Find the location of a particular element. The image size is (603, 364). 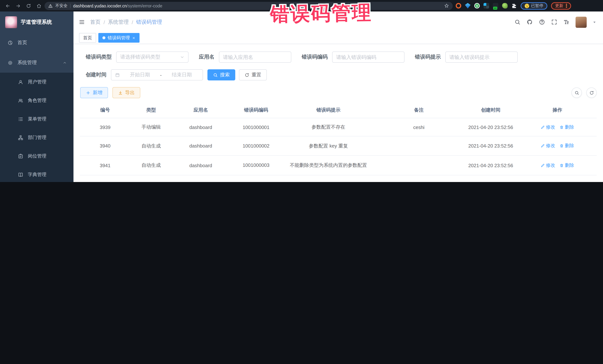

app-name-input is located at coordinates (255, 57).